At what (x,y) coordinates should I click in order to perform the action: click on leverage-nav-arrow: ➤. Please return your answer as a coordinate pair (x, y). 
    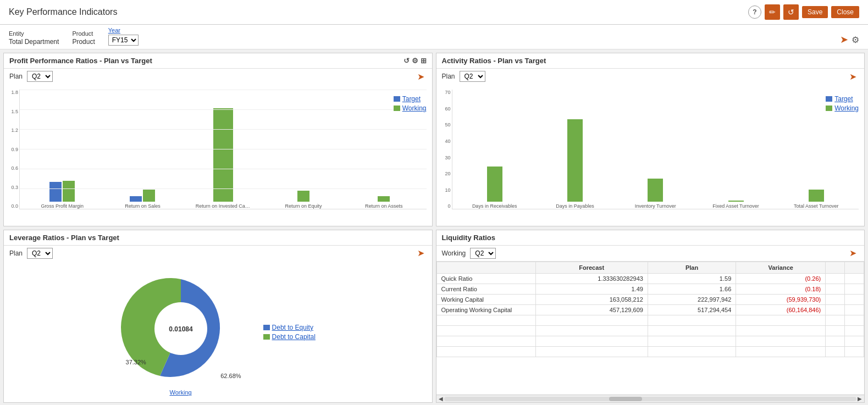
    Looking at the image, I should click on (422, 253).